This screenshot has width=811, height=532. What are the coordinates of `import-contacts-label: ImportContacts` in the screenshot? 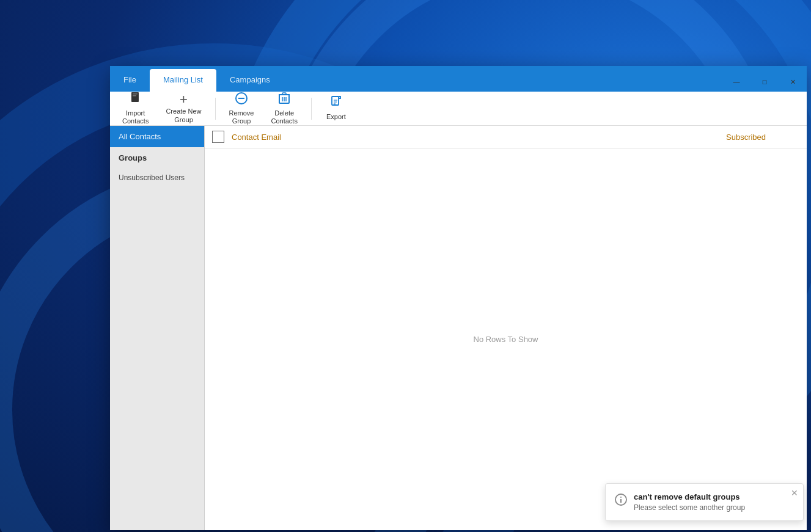 It's located at (136, 117).